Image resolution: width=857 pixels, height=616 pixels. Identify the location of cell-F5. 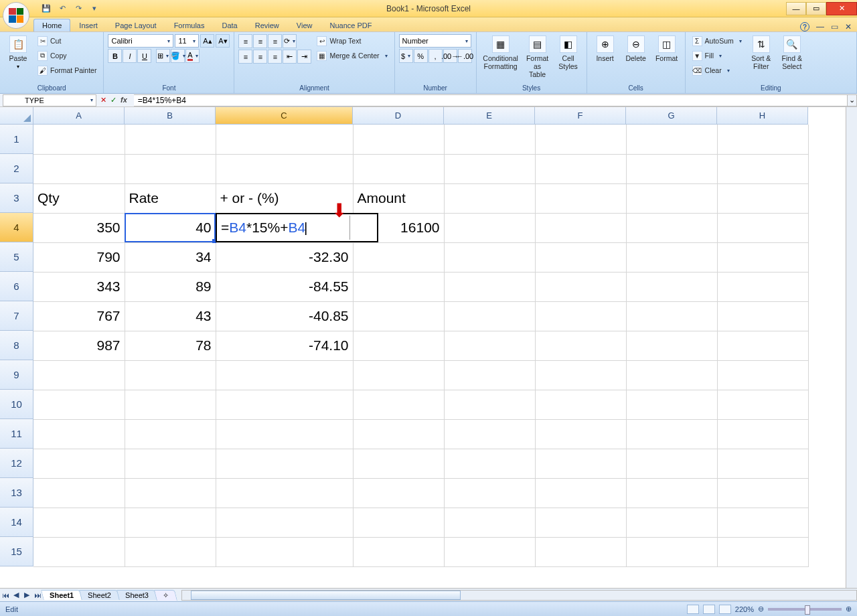
(580, 257).